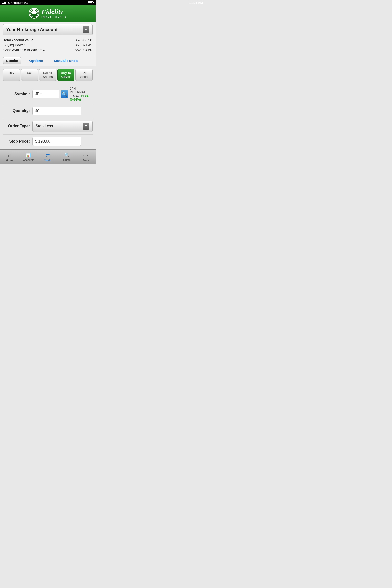  I want to click on symbol-row: Symbol: 🔍 JPH INTERNATI... 195.42 +1.24 …, so click(48, 94).